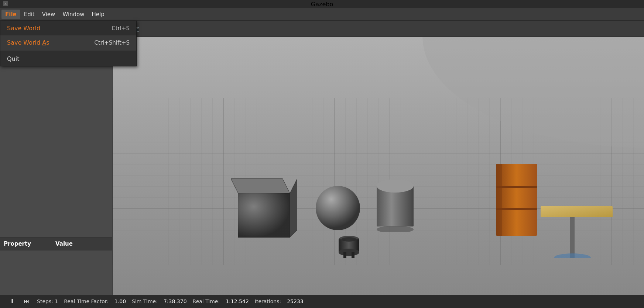  I want to click on property-col-header: Property, so click(26, 244).